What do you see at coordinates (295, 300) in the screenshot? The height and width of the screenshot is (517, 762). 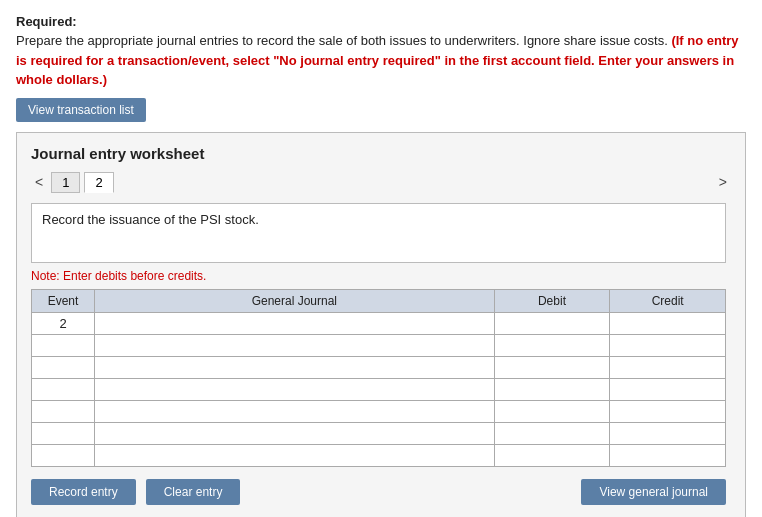 I see `col-header-gj: General Journal` at bounding box center [295, 300].